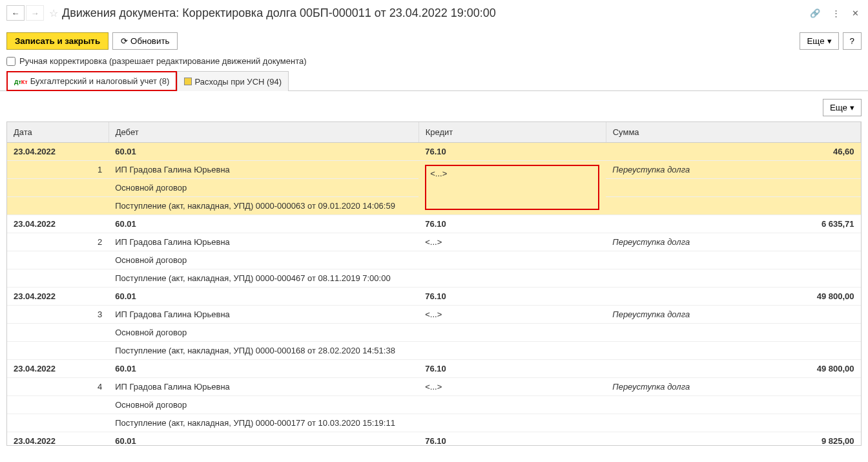 The image size is (868, 462). I want to click on entry-sum: 9 825,00, so click(733, 439).